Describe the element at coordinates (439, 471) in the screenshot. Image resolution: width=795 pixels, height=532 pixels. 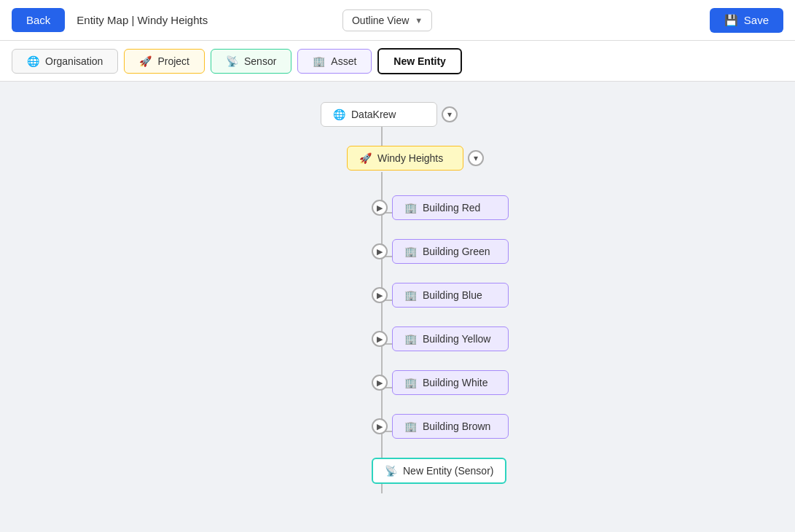
I see `sensor-new-row: 📡 New Entity (Sensor)` at that location.